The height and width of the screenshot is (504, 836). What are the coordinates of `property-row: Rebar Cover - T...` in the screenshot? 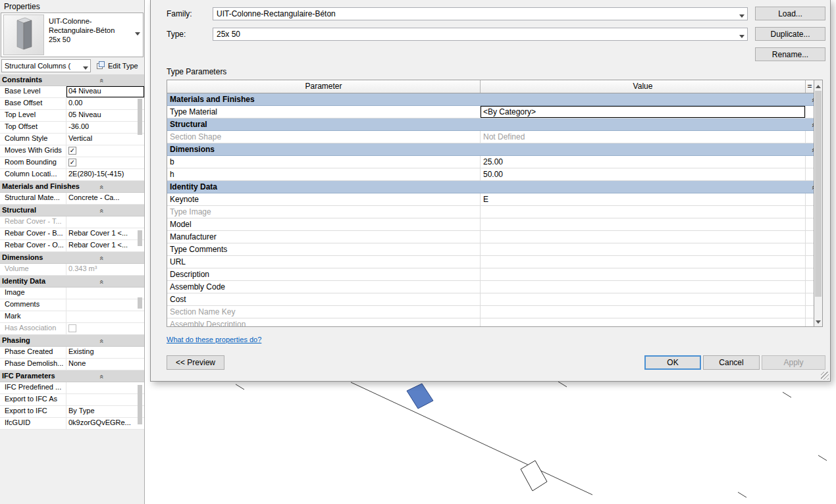 It's located at (72, 222).